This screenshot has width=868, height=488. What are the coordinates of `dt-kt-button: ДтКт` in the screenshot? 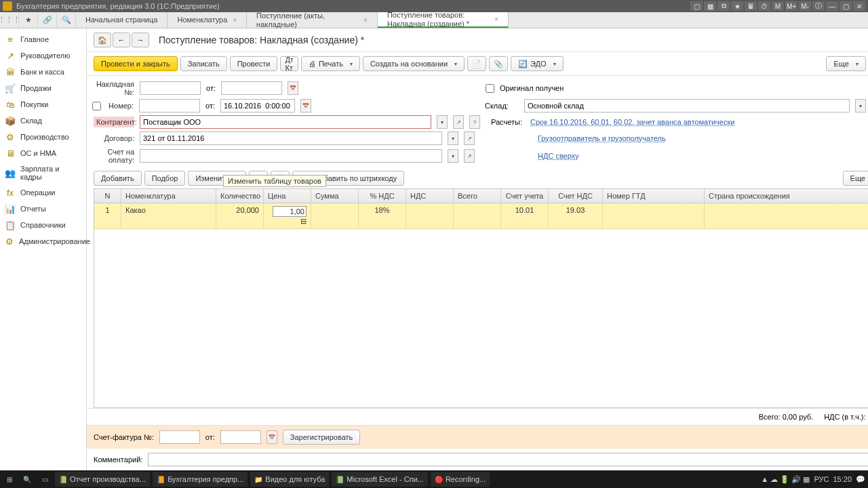 It's located at (289, 64).